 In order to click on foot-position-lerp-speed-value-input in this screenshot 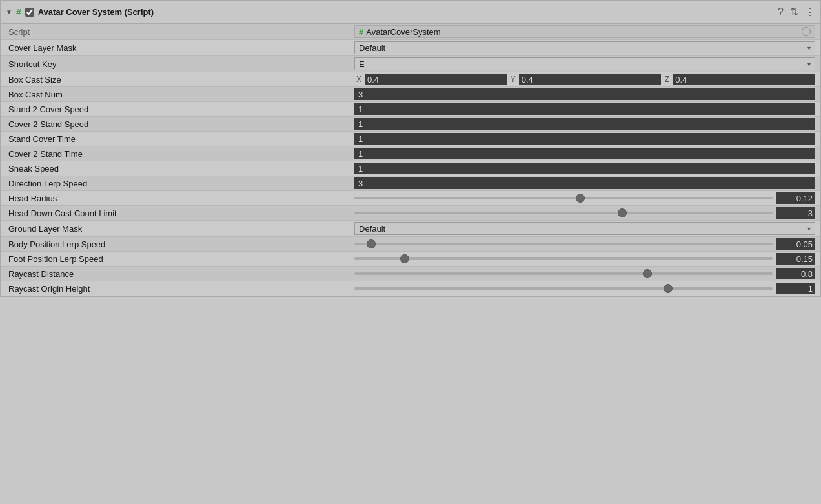, I will do `click(796, 259)`.